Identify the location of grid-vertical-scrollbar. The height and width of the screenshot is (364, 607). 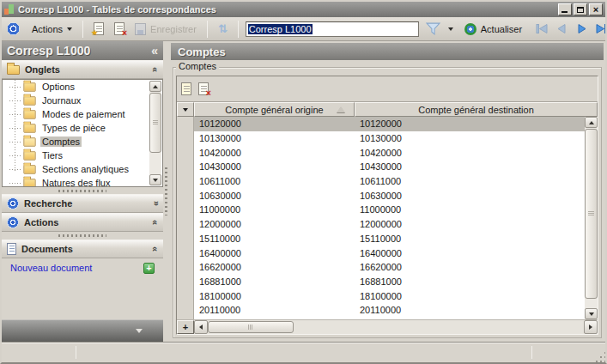
(591, 218).